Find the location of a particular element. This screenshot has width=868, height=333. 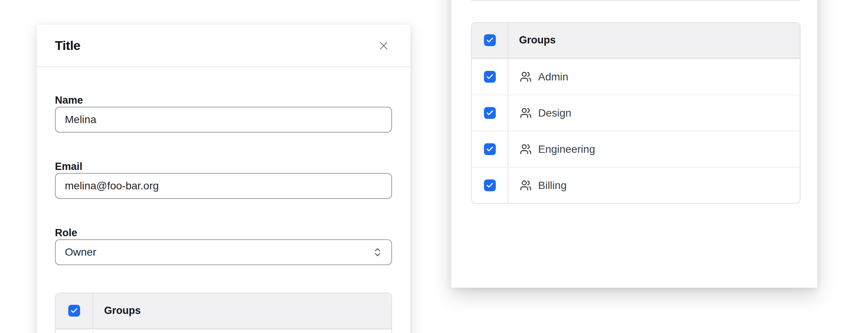

row-label: Admin is located at coordinates (553, 77).